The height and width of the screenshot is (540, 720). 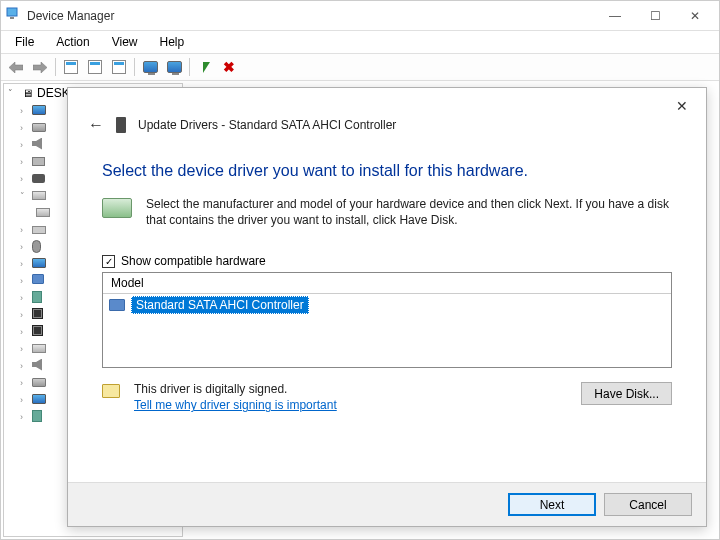 I want to click on window-title: Device Manager, so click(x=311, y=16).